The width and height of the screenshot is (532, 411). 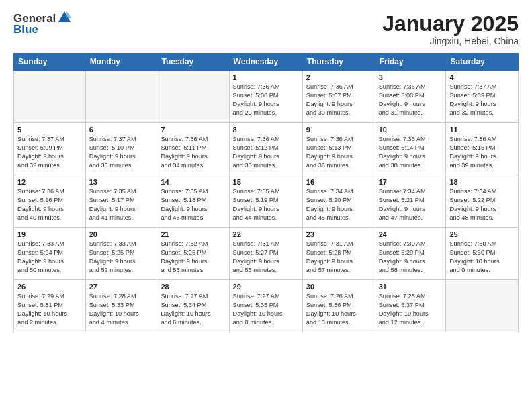 I want to click on col-friday: Friday, so click(x=410, y=62).